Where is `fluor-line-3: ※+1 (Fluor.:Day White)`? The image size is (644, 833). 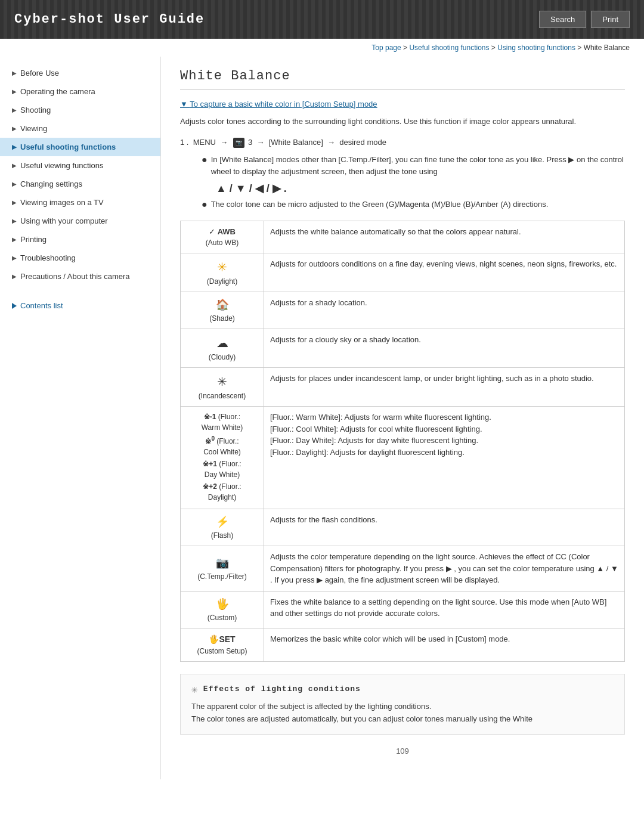
fluor-line-3: ※+1 (Fluor.:Day White) is located at coordinates (222, 469).